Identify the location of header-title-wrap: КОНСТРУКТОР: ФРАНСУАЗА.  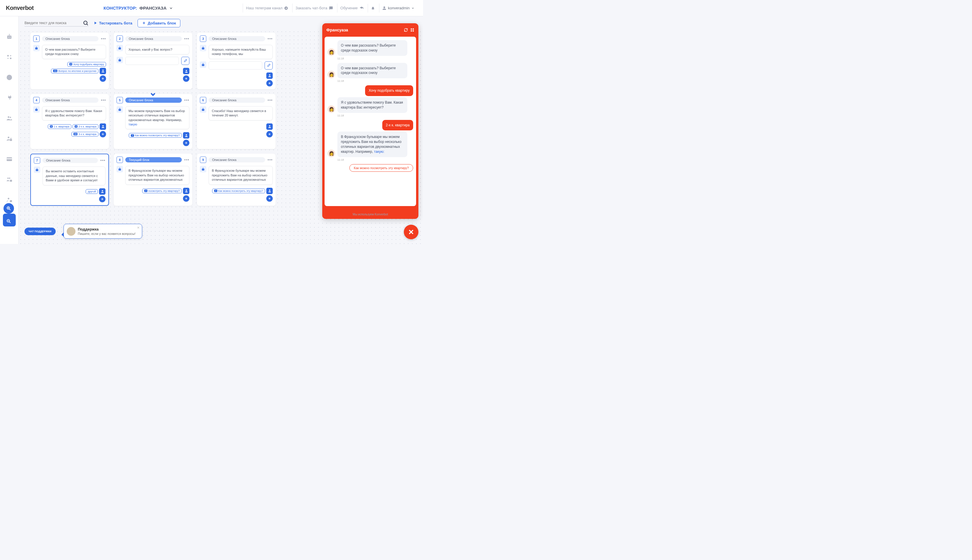
(139, 8).